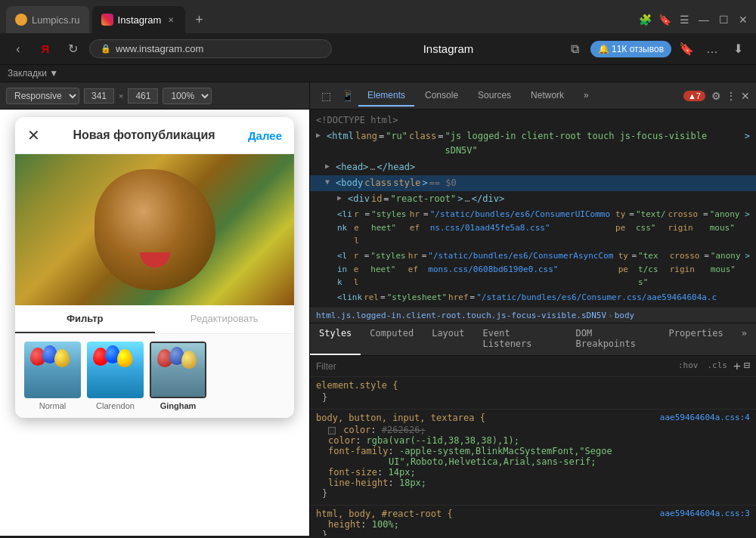  I want to click on dialog-header: ✕ Новая фотопубликация Далее, so click(154, 136).